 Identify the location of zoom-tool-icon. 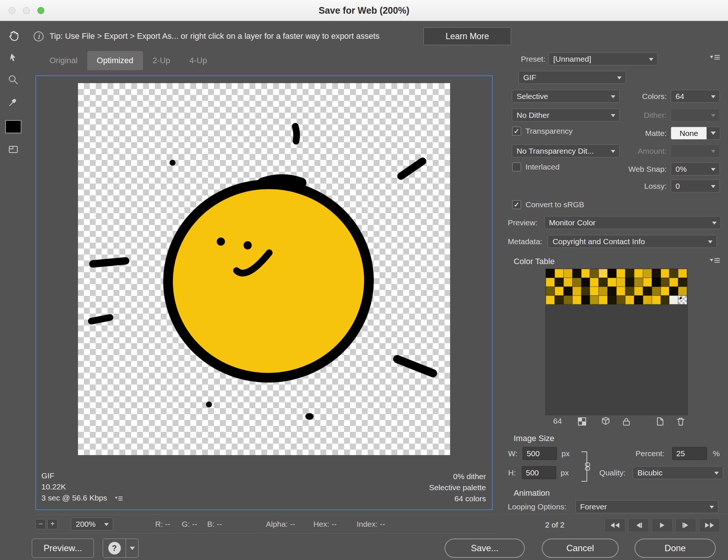
(13, 80).